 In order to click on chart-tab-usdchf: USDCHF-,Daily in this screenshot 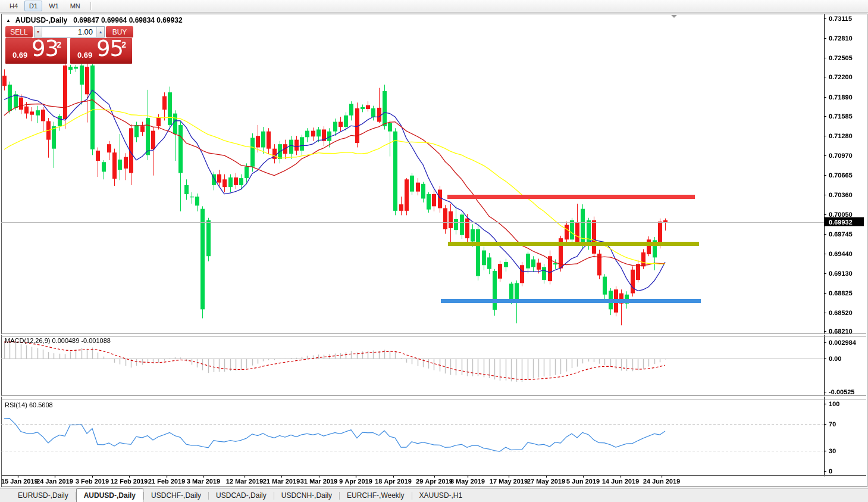, I will do `click(176, 495)`.